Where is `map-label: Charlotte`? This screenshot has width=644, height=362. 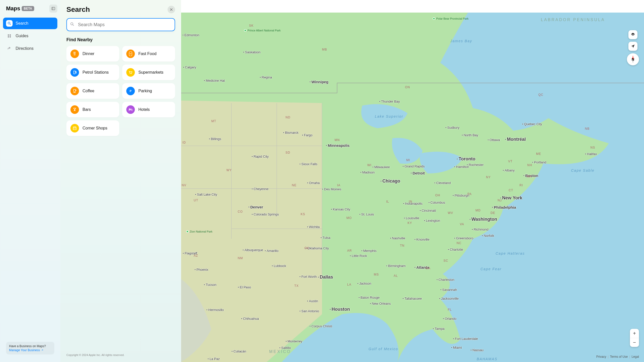
map-label: Charlotte is located at coordinates (455, 249).